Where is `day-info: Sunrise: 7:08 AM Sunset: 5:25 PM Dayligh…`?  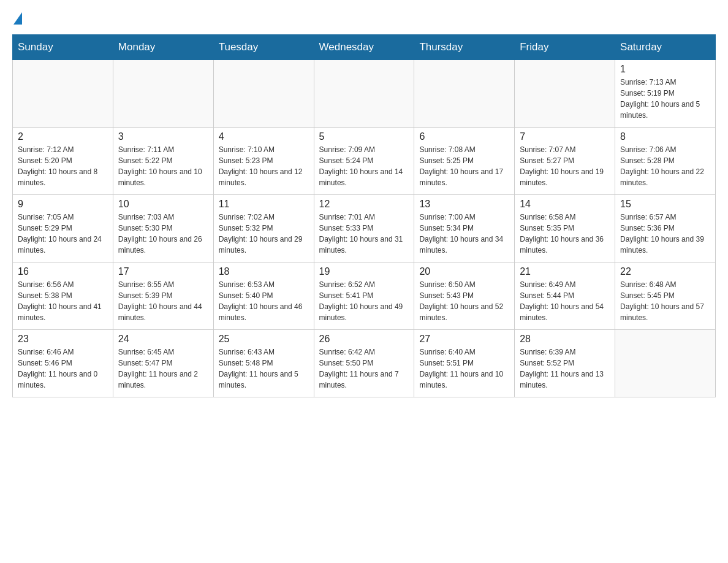 day-info: Sunrise: 7:08 AM Sunset: 5:25 PM Dayligh… is located at coordinates (464, 166).